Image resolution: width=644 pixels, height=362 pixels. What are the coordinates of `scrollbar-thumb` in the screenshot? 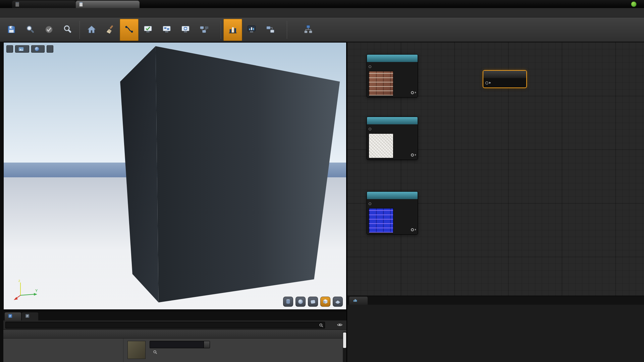 It's located at (345, 340).